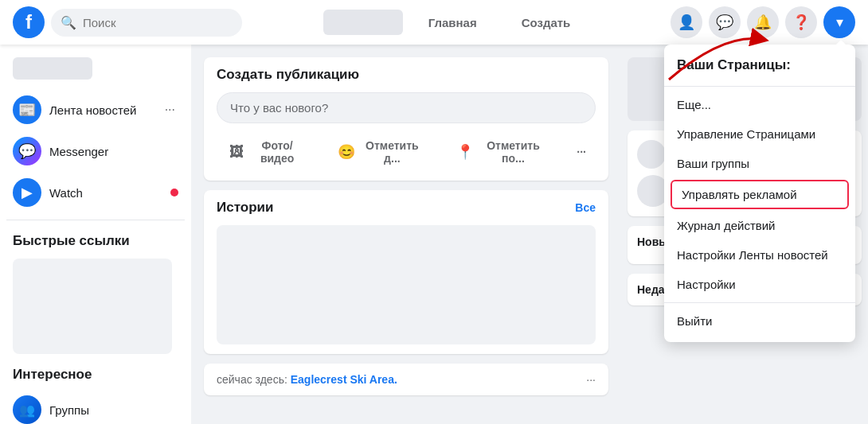 This screenshot has width=868, height=424. What do you see at coordinates (760, 321) in the screenshot?
I see `dropdown-item-logout: Выйти` at bounding box center [760, 321].